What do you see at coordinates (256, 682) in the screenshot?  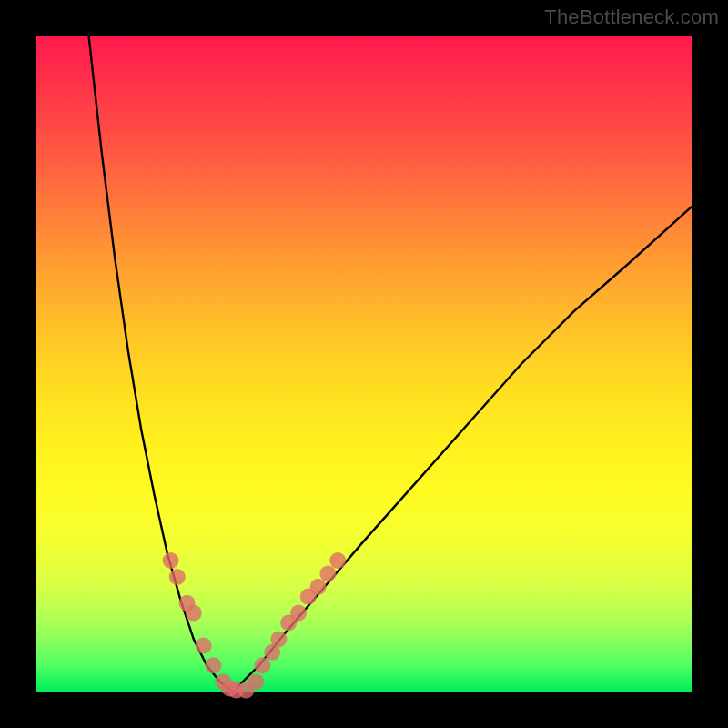 I see `dot-dot-overlay-bottom` at bounding box center [256, 682].